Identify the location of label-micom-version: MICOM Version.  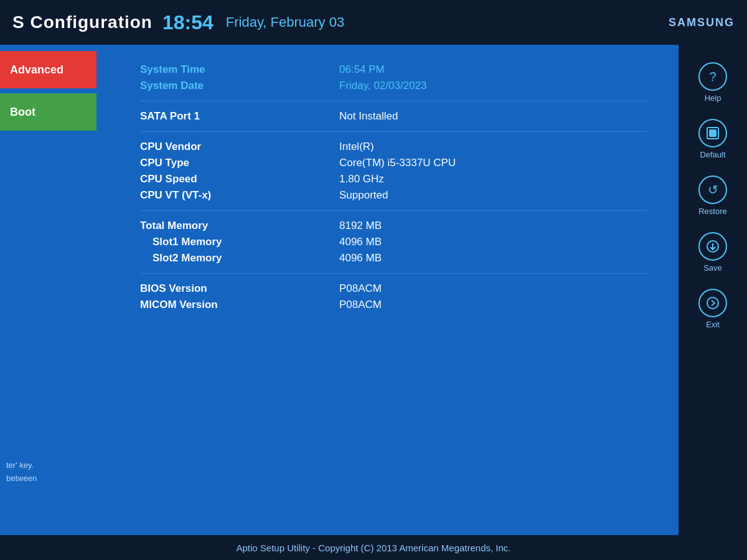
(240, 305).